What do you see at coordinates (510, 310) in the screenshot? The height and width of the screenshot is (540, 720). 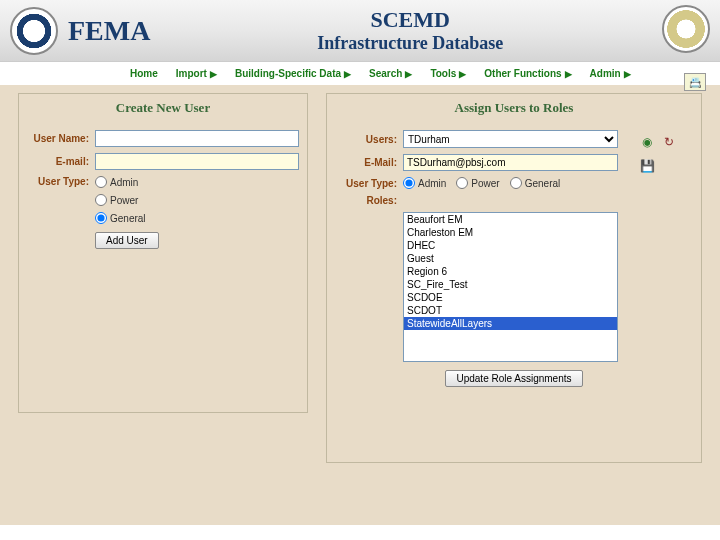 I see `role-option: SCDOT` at bounding box center [510, 310].